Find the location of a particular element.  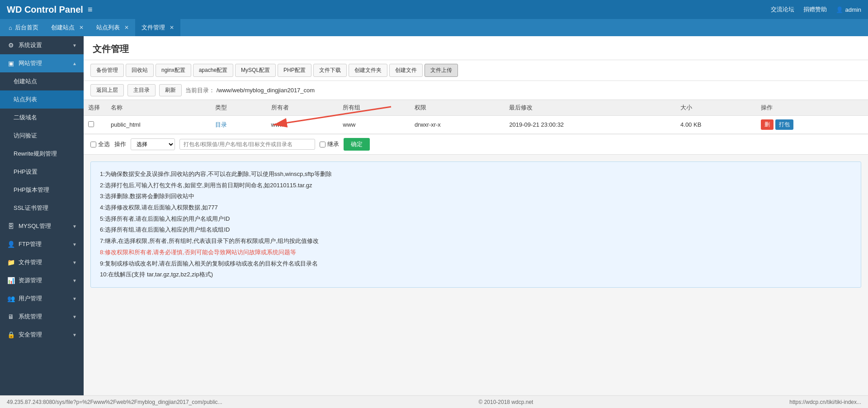

col-type: 类型 is located at coordinates (239, 108).